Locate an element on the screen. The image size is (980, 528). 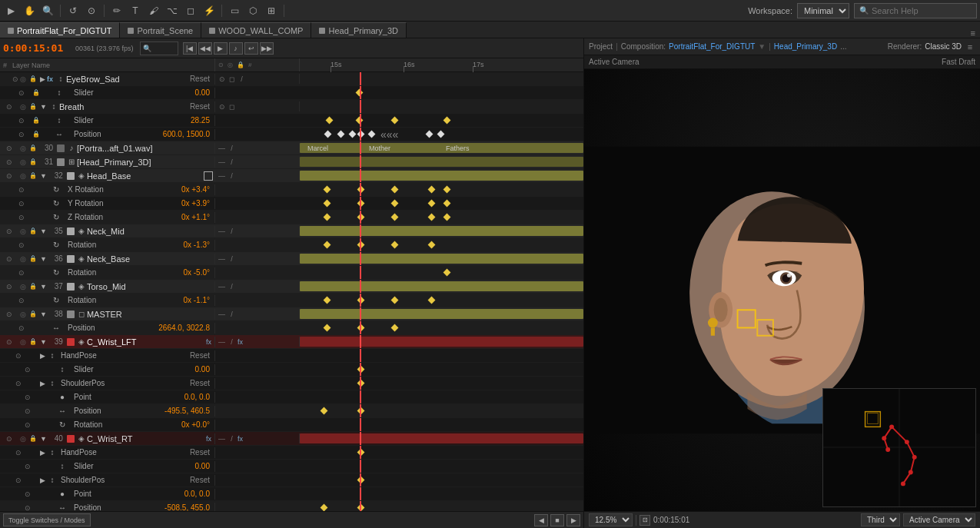
kf-zrotc is located at coordinates (395, 218).